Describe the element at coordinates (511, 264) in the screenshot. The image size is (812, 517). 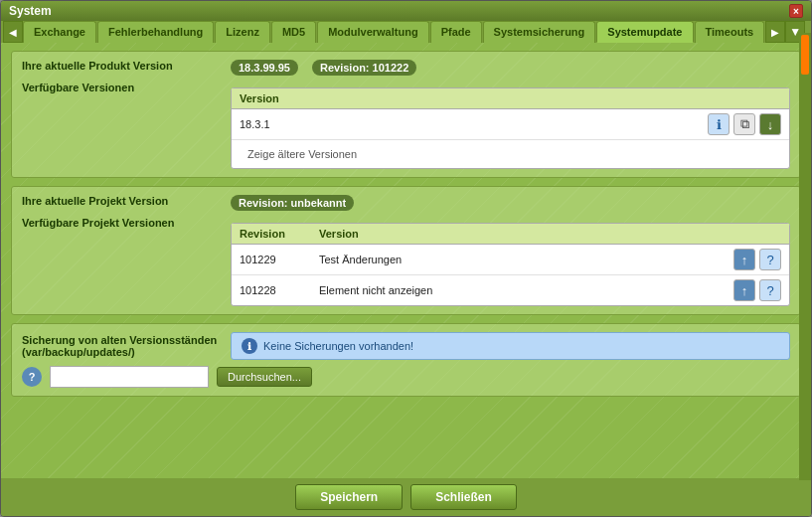
I see `project-table: Revision Version 101229 Test Änderungen …` at that location.